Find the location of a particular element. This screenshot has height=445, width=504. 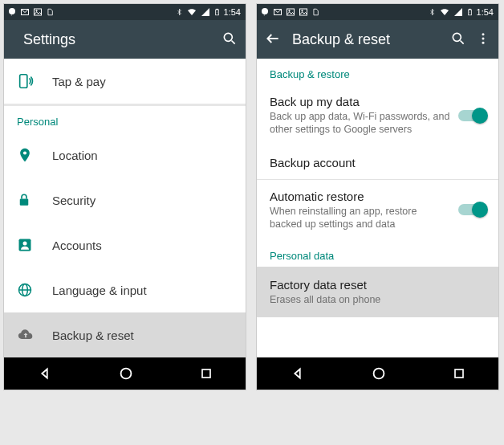

section-header-personal-data: Personal data is located at coordinates (377, 254).